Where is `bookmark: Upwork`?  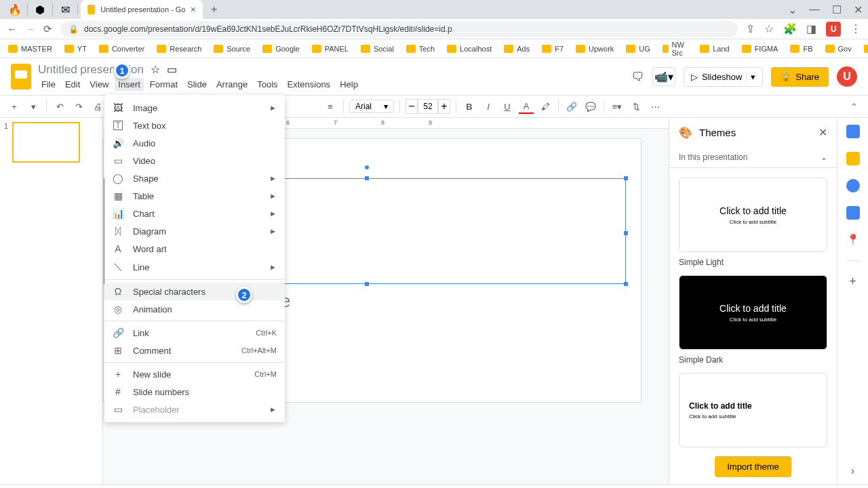 bookmark: Upwork is located at coordinates (595, 49).